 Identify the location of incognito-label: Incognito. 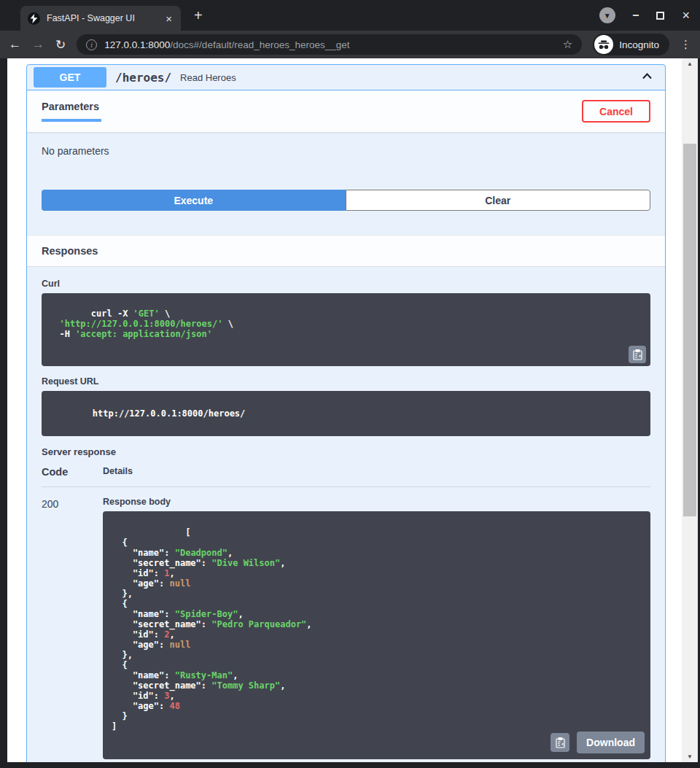
(639, 45).